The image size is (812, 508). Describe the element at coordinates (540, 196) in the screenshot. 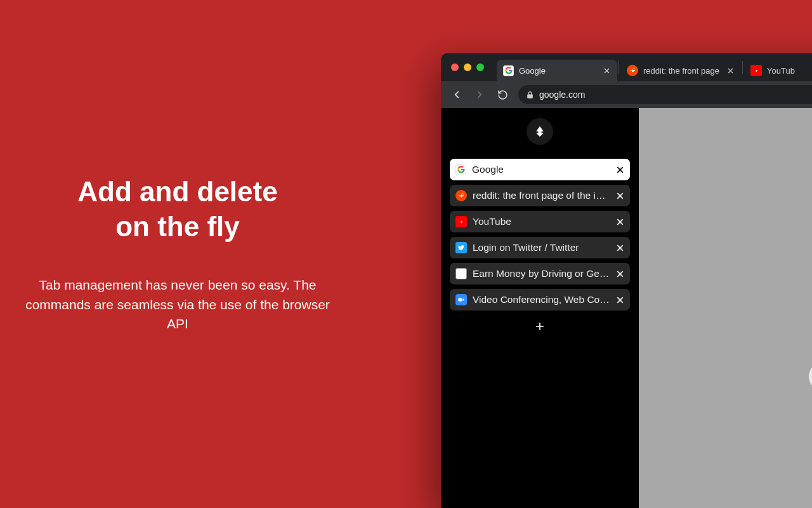

I see `vertical-tab: reddit: the front page of the in…` at that location.